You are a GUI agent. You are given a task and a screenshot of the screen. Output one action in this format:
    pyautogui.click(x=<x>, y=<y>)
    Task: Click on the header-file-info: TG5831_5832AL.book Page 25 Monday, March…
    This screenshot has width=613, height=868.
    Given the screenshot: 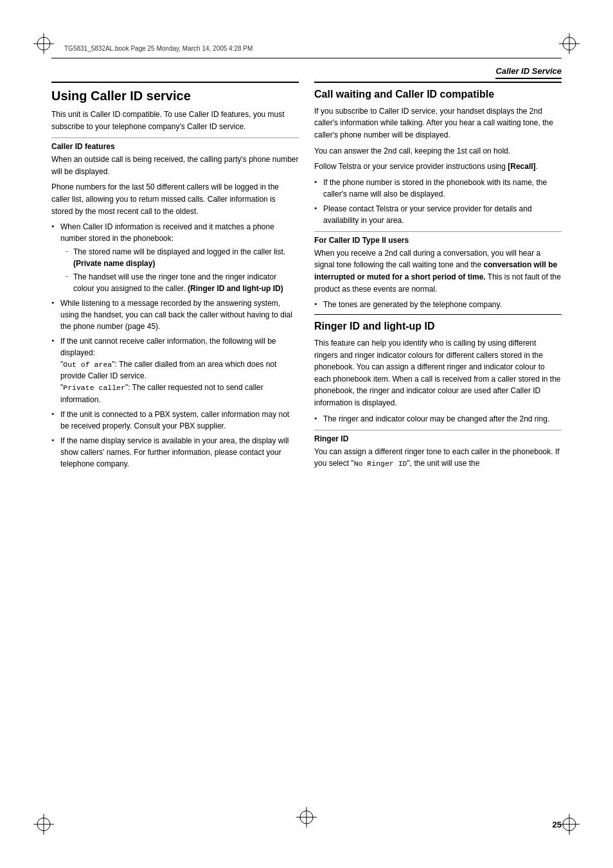 What is the action you would take?
    pyautogui.click(x=158, y=49)
    